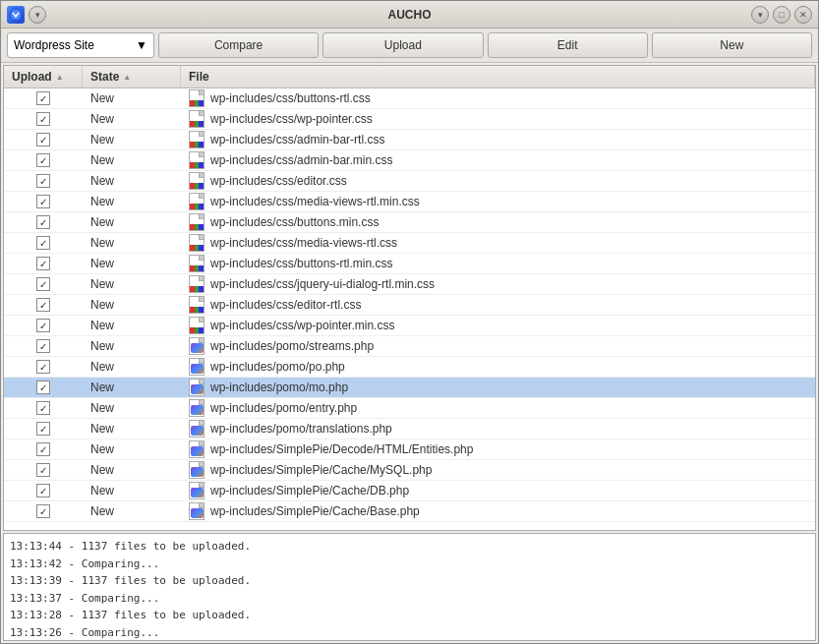  What do you see at coordinates (127, 77) in the screenshot?
I see `state-sort-icon: ▲` at bounding box center [127, 77].